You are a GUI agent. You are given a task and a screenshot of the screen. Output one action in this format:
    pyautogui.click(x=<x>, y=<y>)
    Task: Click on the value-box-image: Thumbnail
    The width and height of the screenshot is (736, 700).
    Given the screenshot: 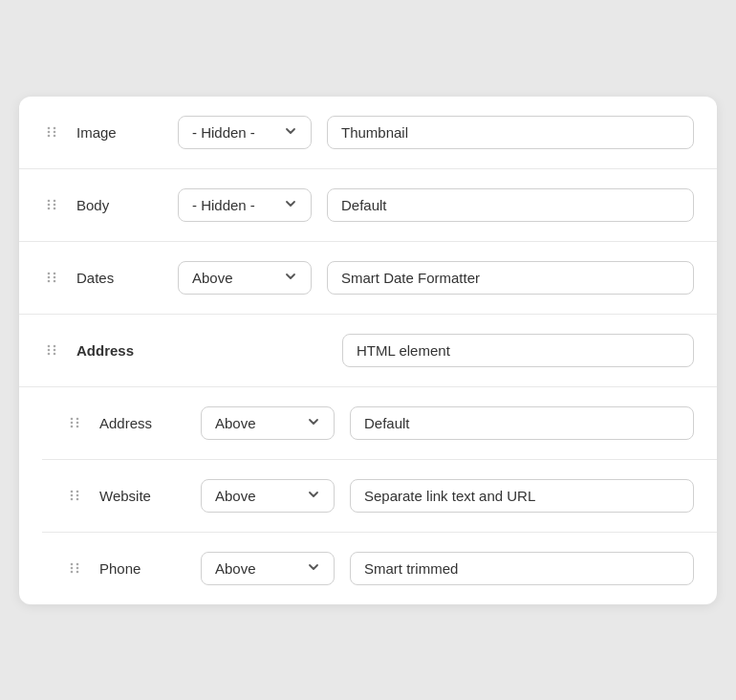 What is the action you would take?
    pyautogui.click(x=510, y=132)
    